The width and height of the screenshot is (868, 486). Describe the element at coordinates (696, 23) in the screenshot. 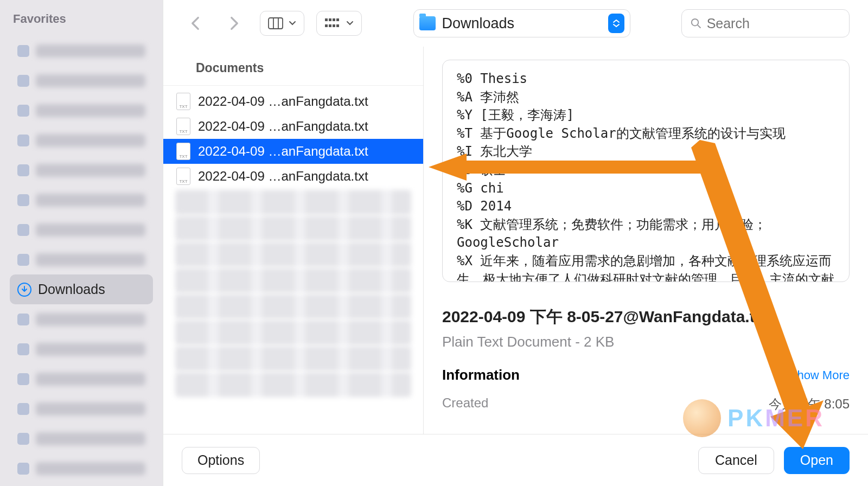

I see `search-icon` at that location.